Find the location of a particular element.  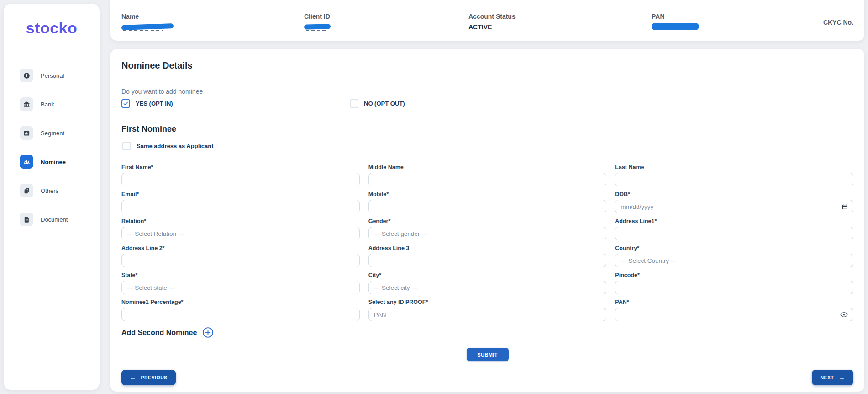

sidebar: stocko Personal Bank Segment Nominee is located at coordinates (52, 197).